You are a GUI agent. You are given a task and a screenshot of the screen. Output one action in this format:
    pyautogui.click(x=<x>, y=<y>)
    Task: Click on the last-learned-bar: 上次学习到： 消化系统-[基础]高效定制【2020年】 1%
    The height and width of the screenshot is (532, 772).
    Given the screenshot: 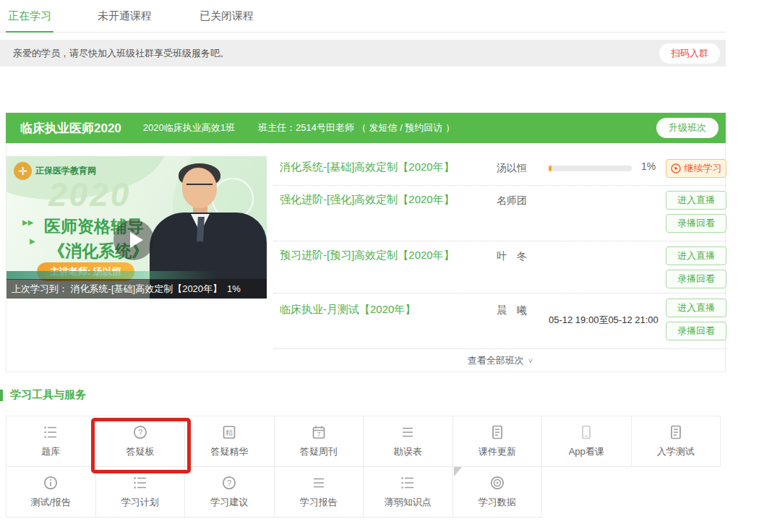 What is the action you would take?
    pyautogui.click(x=137, y=289)
    